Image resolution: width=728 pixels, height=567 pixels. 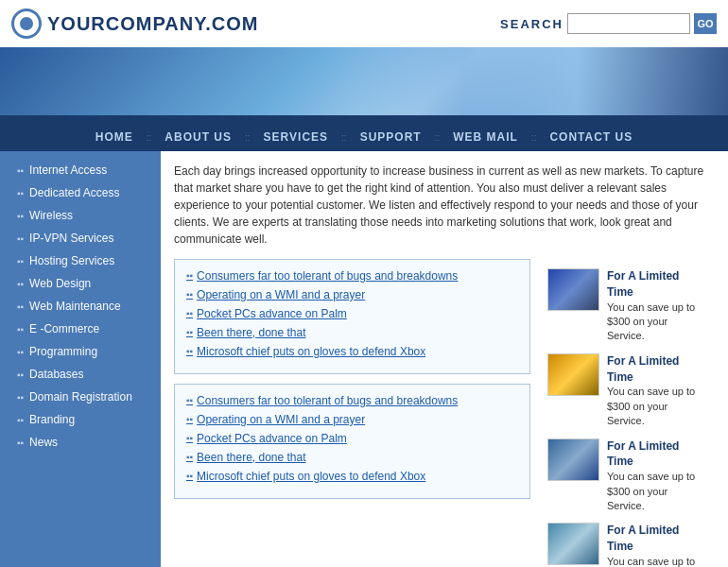 I want to click on sidebar-item: ▪▪Web Design, so click(x=80, y=284).